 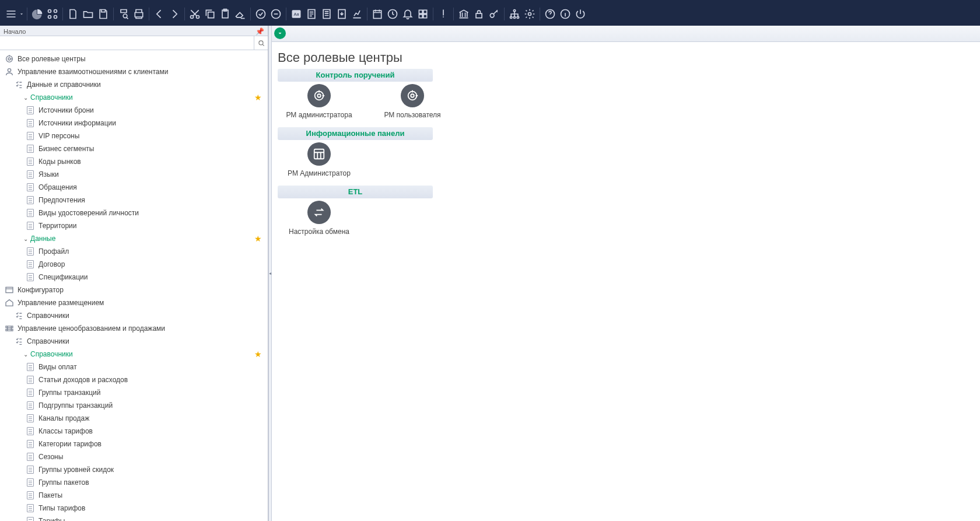 What do you see at coordinates (514, 14) in the screenshot?
I see `sitemap-icon` at bounding box center [514, 14].